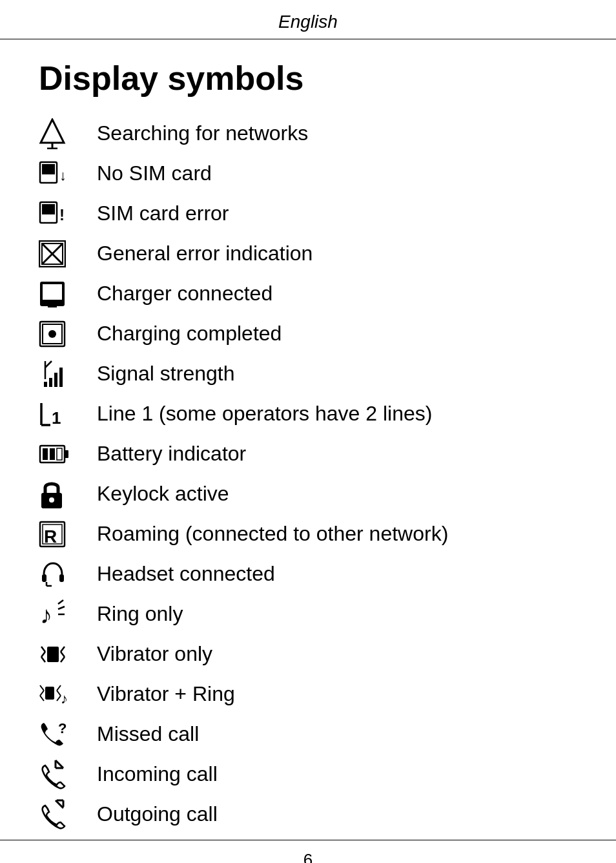  Describe the element at coordinates (308, 654) in the screenshot. I see `list-item: Vibrator only` at that location.